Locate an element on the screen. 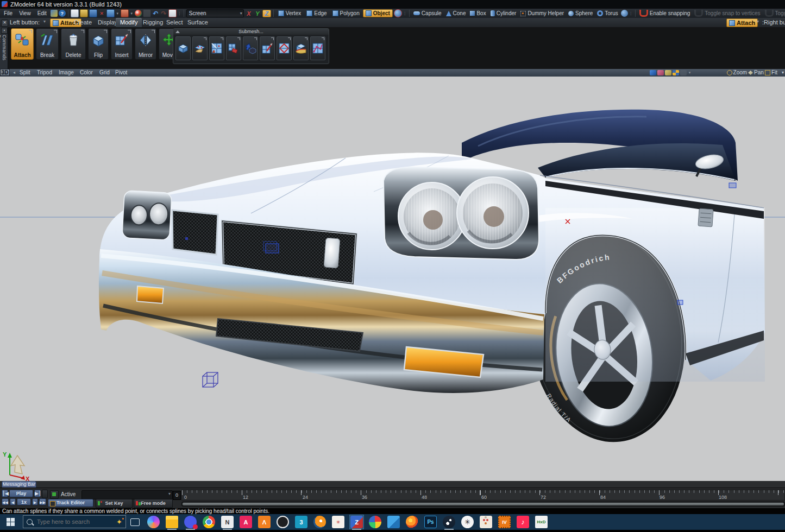  right-button-dropdown: ▾ is located at coordinates (758, 22).